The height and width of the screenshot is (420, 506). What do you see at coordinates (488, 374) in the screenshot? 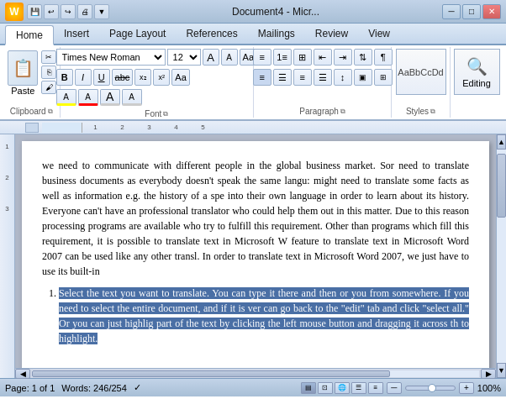
I see `scroll-right-button: ▶` at bounding box center [488, 374].